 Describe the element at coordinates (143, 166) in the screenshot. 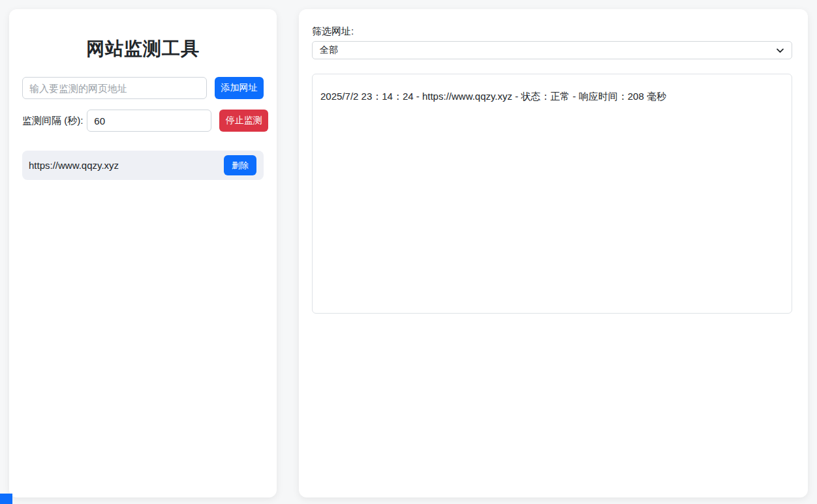

I see `site-list-item: https://www.qqzy.xyz 删除` at that location.